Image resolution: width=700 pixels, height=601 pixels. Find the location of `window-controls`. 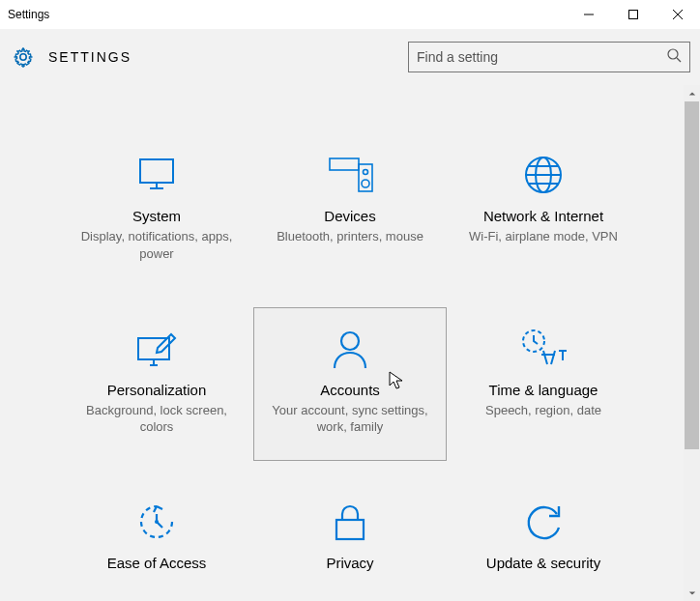

window-controls is located at coordinates (633, 14).